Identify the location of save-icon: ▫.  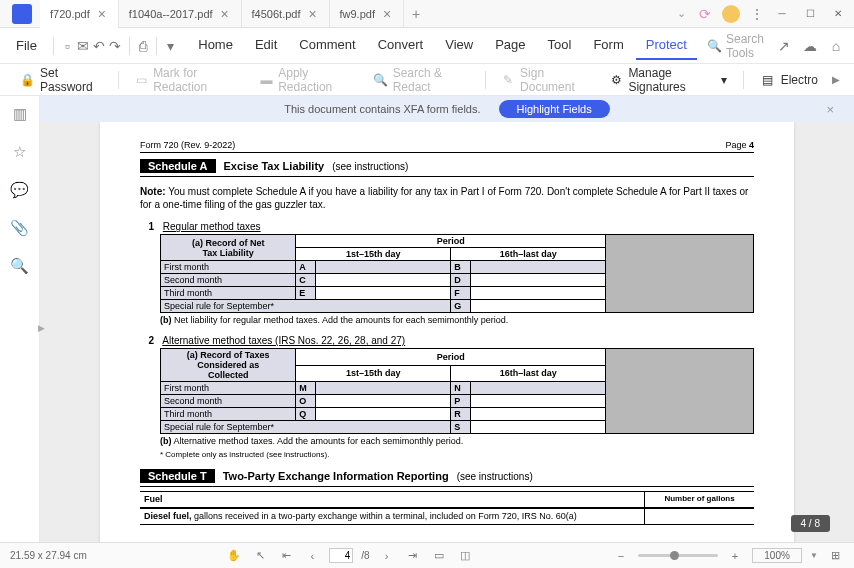
(68, 46).